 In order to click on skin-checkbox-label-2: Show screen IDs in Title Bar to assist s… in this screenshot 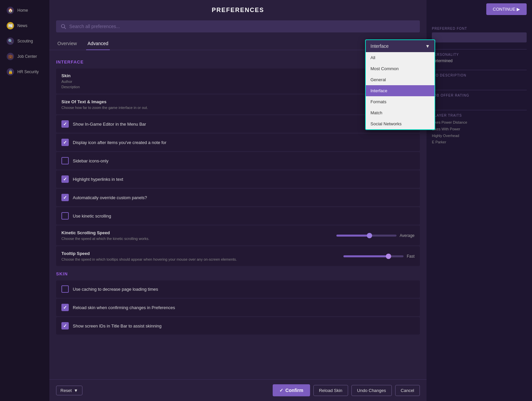, I will do `click(117, 326)`.